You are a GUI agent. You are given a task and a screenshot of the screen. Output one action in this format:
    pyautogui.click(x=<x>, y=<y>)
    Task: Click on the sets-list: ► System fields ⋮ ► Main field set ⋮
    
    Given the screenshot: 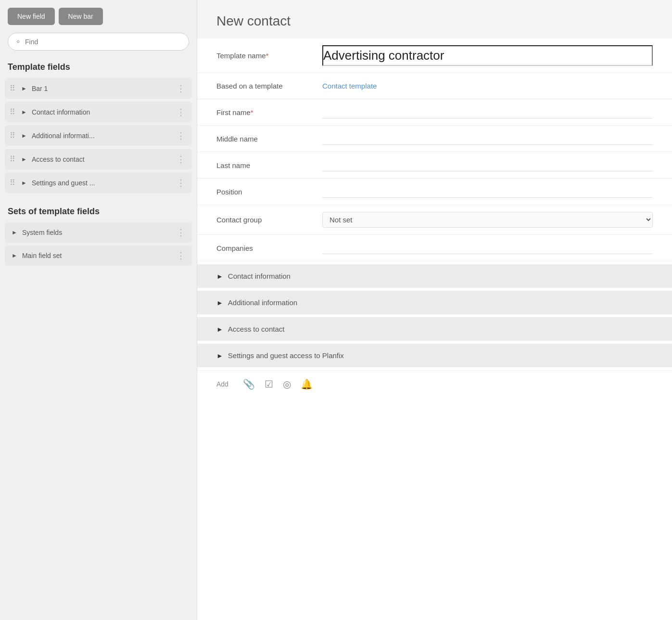 What is the action you would take?
    pyautogui.click(x=98, y=244)
    